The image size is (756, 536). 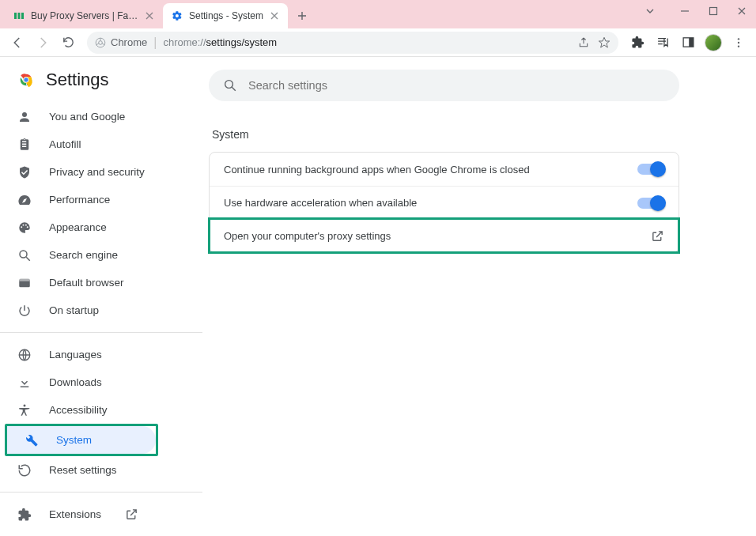 I want to click on toggle-bg-apps, so click(x=651, y=169).